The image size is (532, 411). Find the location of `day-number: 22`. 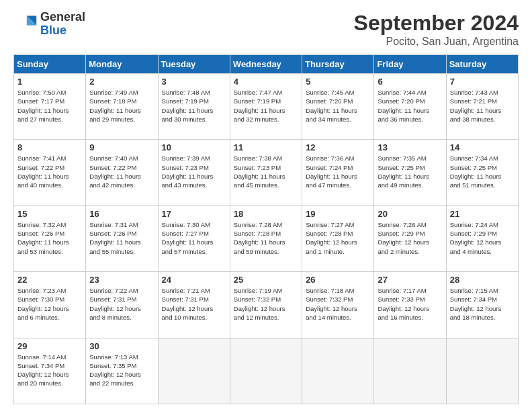

day-number: 22 is located at coordinates (50, 279).